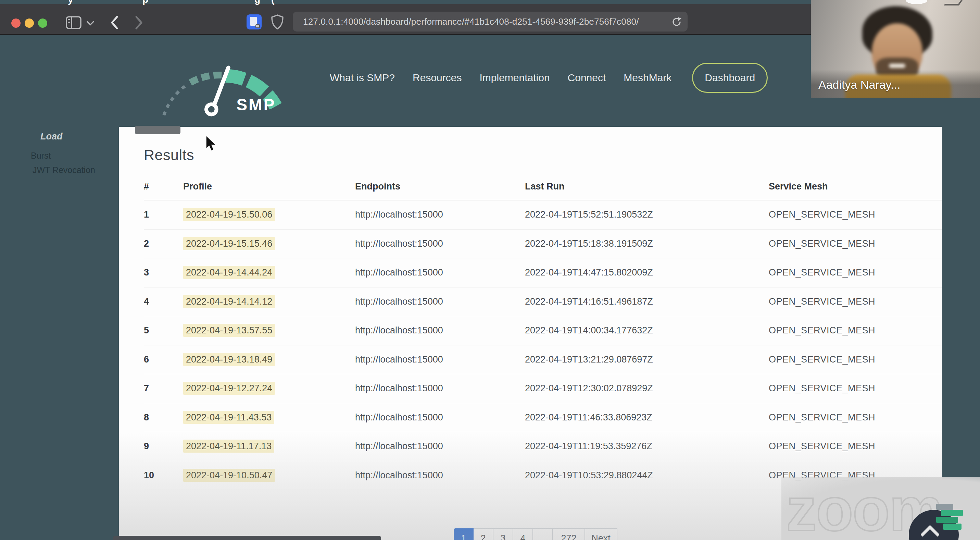 The image size is (980, 540). Describe the element at coordinates (158, 130) in the screenshot. I see `card-top-tab` at that location.